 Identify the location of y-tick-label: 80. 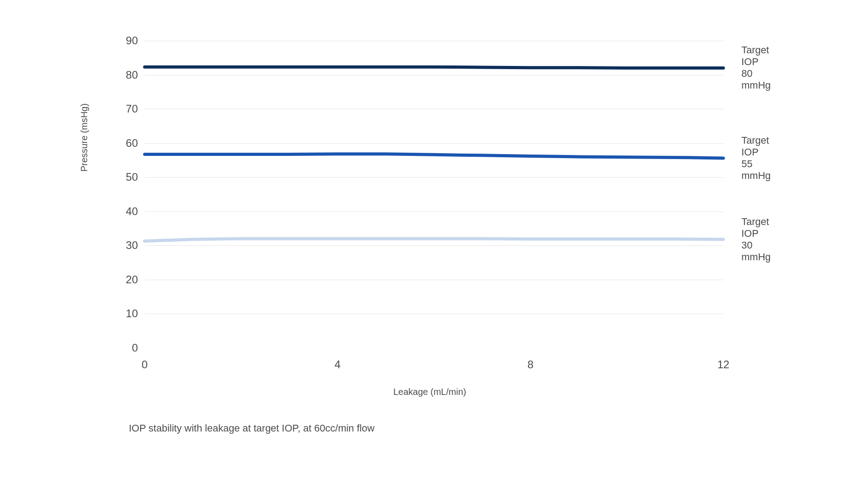
(126, 75).